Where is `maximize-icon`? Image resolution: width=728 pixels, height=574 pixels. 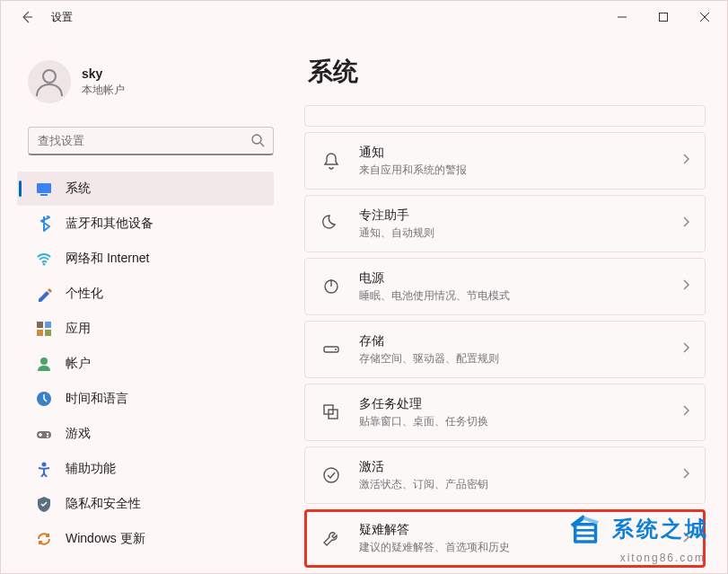 maximize-icon is located at coordinates (663, 17).